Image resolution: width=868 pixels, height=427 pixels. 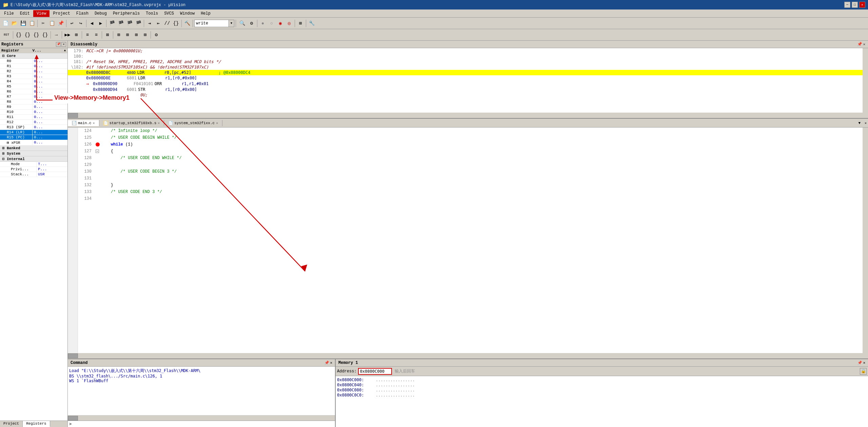 I want to click on write-dropdown-button: ▼, so click(x=231, y=23).